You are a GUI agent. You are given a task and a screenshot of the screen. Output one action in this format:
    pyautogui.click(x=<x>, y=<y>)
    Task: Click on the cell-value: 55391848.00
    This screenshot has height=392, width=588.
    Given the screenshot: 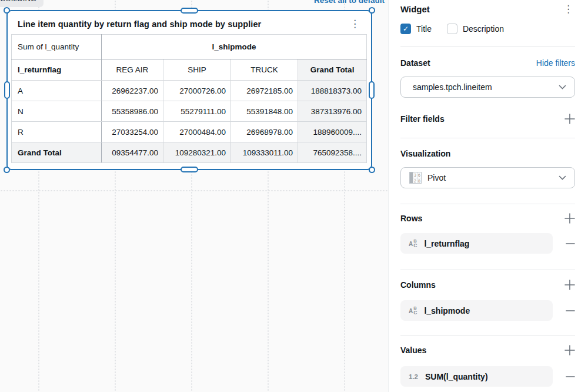 What is the action you would take?
    pyautogui.click(x=265, y=112)
    